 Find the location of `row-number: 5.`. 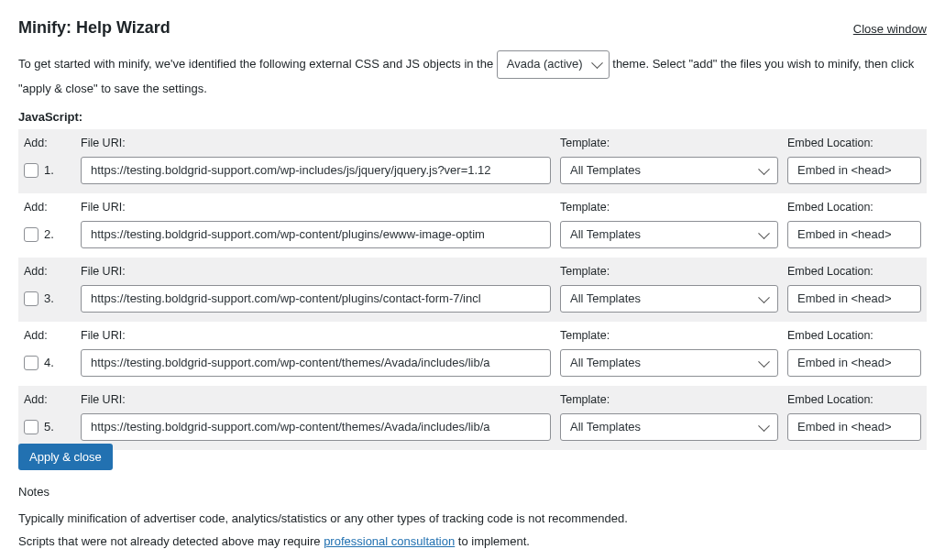

row-number: 5. is located at coordinates (49, 427).